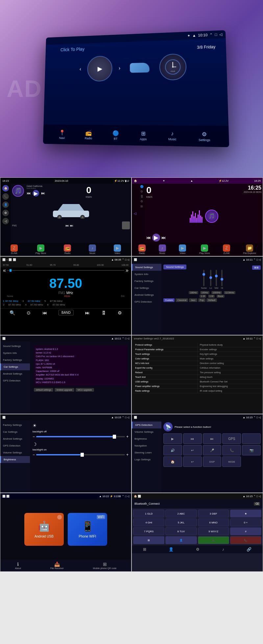 The image size is (263, 644). Describe the element at coordinates (45, 313) in the screenshot. I see `fm-prev-btn: ⏮` at that location.